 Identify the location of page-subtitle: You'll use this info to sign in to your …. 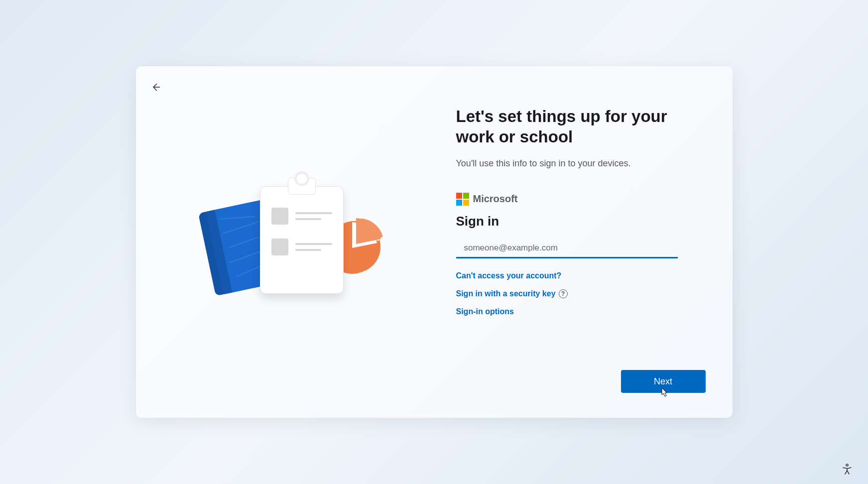
(575, 163).